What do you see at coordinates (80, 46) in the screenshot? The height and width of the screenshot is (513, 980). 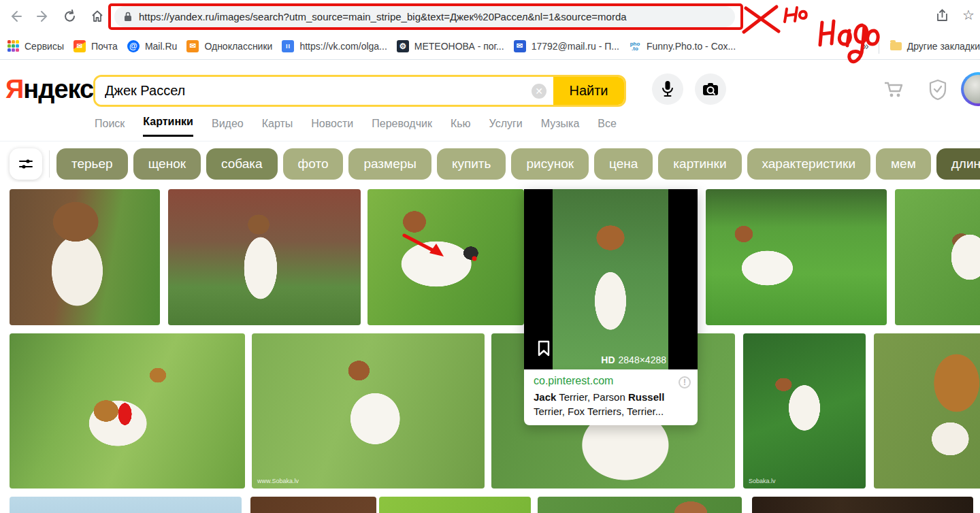 I see `yandex-mail-icon: ✉` at bounding box center [80, 46].